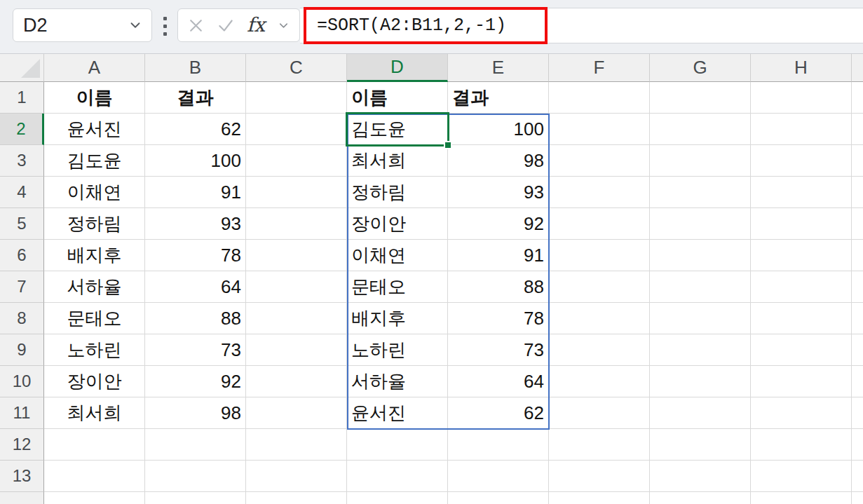 This screenshot has height=504, width=863. What do you see at coordinates (700, 350) in the screenshot?
I see `cell-G9` at bounding box center [700, 350].